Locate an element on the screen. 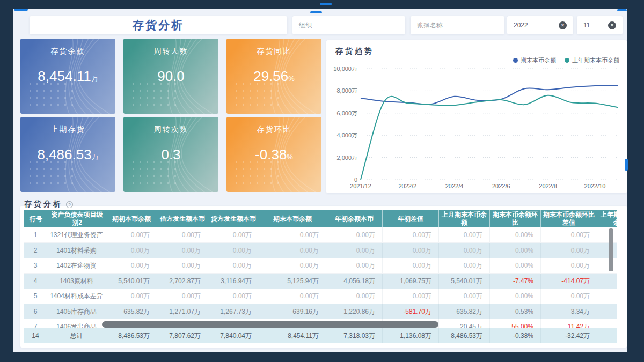 The height and width of the screenshot is (362, 644). kpi-value: 29.56% is located at coordinates (274, 76).